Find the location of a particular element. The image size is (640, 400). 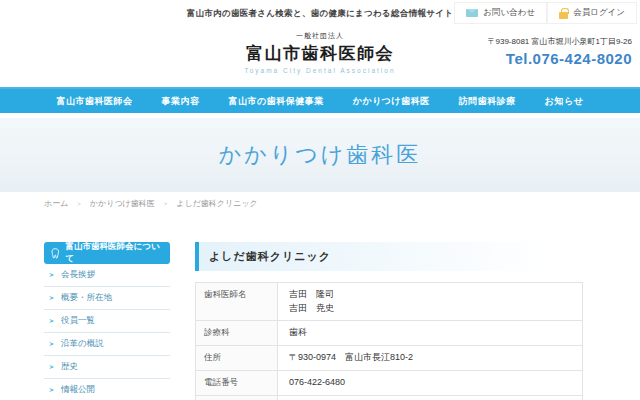

postal-address: 〒939-8081 富山市堀川小泉町1丁目9-26 is located at coordinates (560, 42).